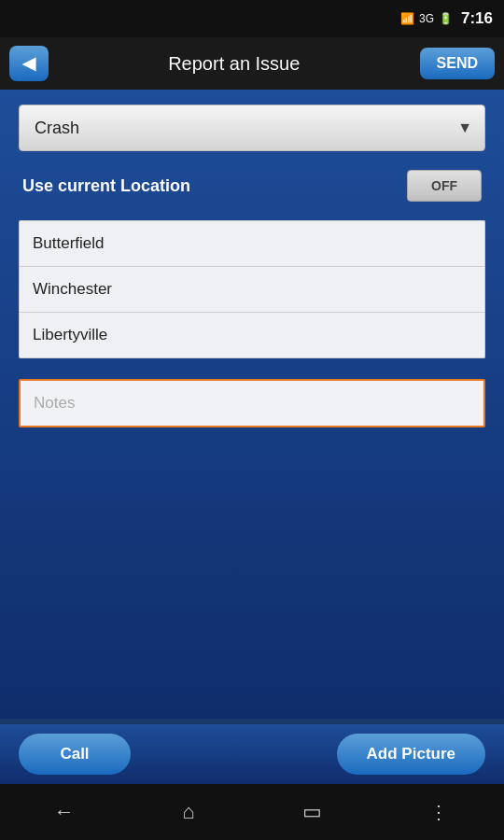  I want to click on location-label: Use current Location, so click(106, 187).